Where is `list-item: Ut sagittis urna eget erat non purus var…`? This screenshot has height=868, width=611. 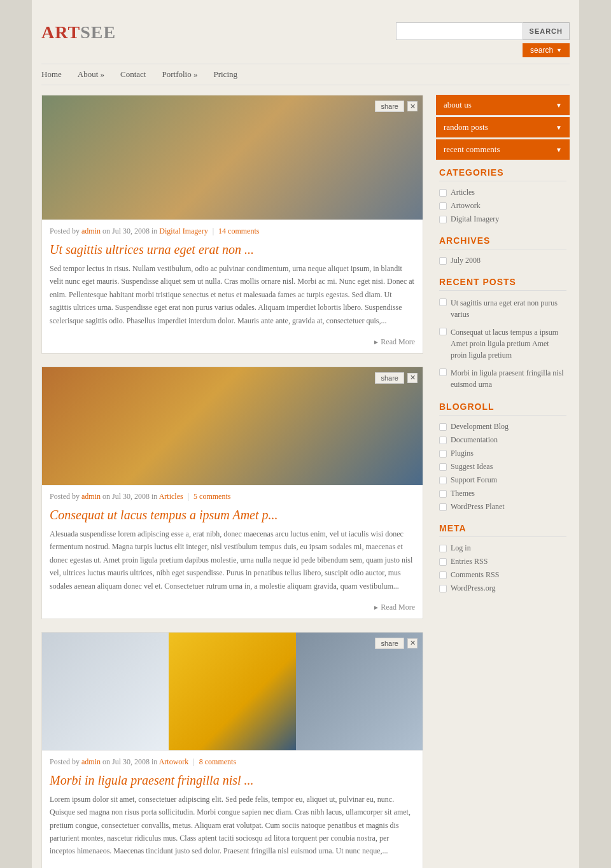
list-item: Ut sagittis urna eget erat non purus var… is located at coordinates (503, 309).